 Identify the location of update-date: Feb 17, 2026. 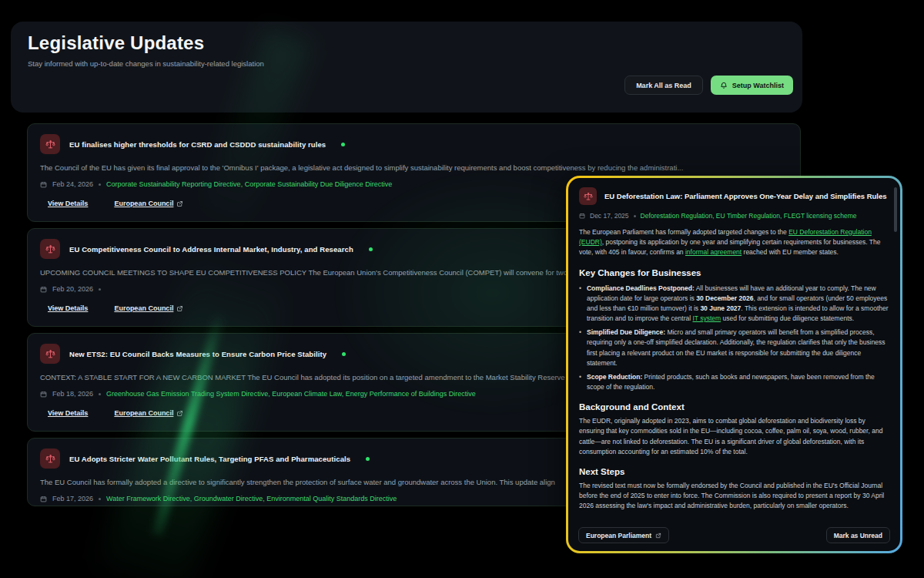
(72, 499).